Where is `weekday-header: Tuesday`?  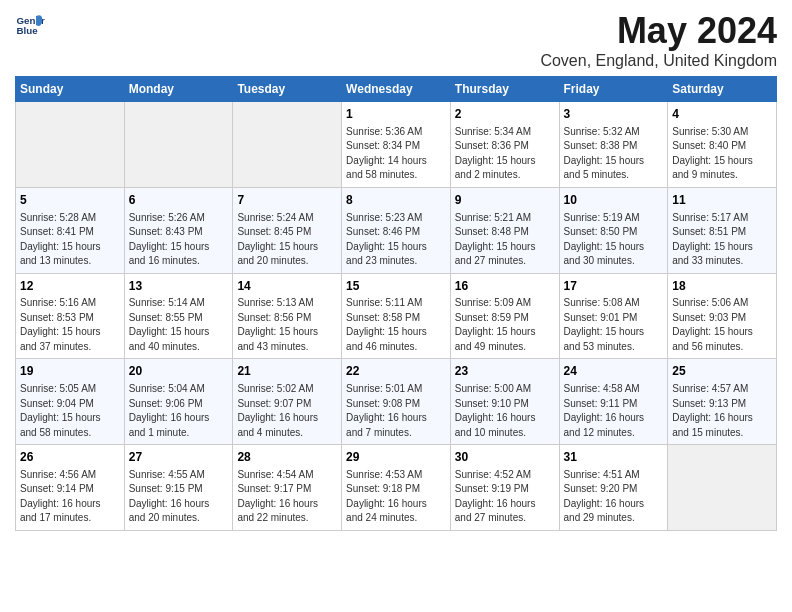 weekday-header: Tuesday is located at coordinates (288, 90).